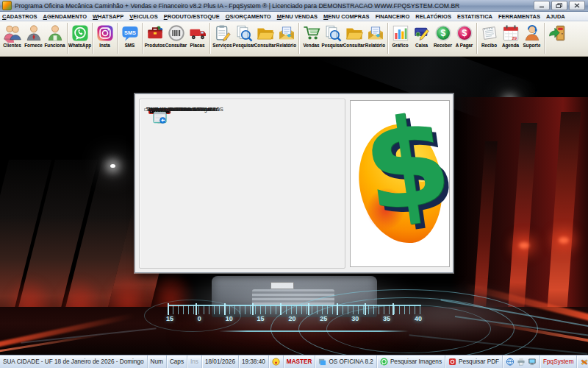 This screenshot has height=368, width=588. What do you see at coordinates (542, 6) in the screenshot?
I see `minimize-button` at bounding box center [542, 6].